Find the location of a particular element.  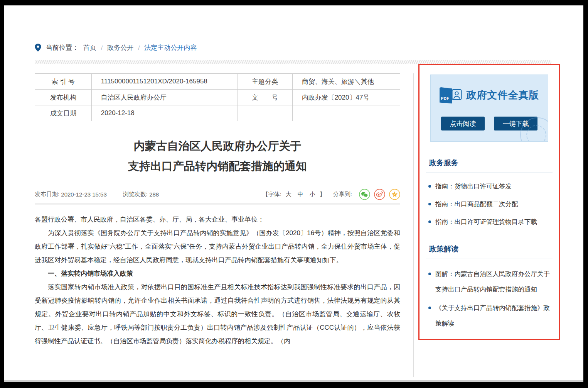

policy-interpretation-section: 政策解读 图解：内蒙古自治区人民政府办公厅关于支持出口产品转内销配套措施的通知 … is located at coordinates (489, 287).